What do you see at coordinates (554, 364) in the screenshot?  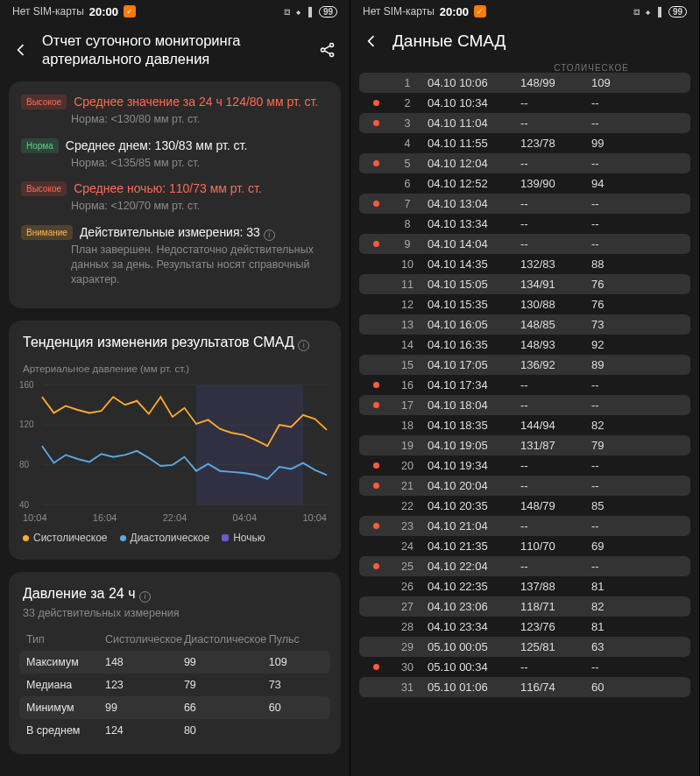 I see `row-bp: 136/92` at bounding box center [554, 364].